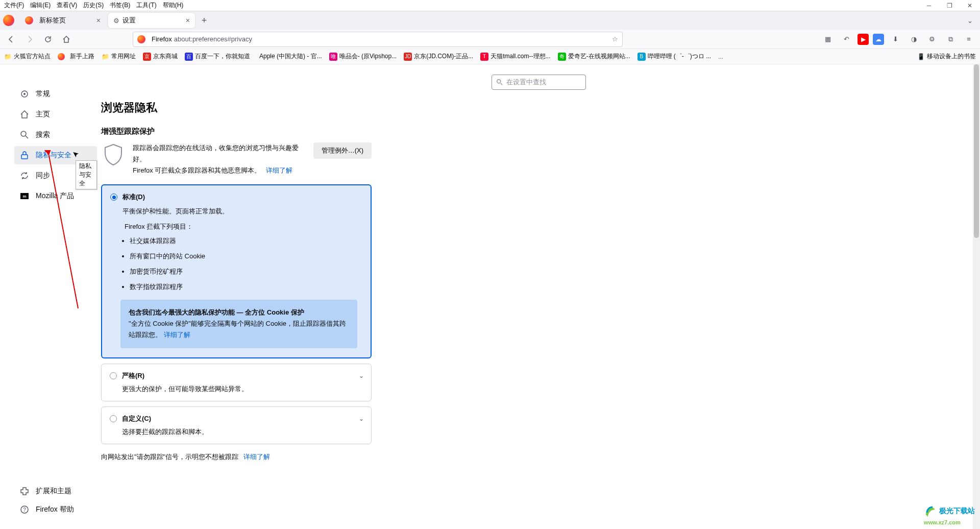  What do you see at coordinates (28, 56) in the screenshot?
I see `bookmark-folder: 📁火狐官方站点` at bounding box center [28, 56].